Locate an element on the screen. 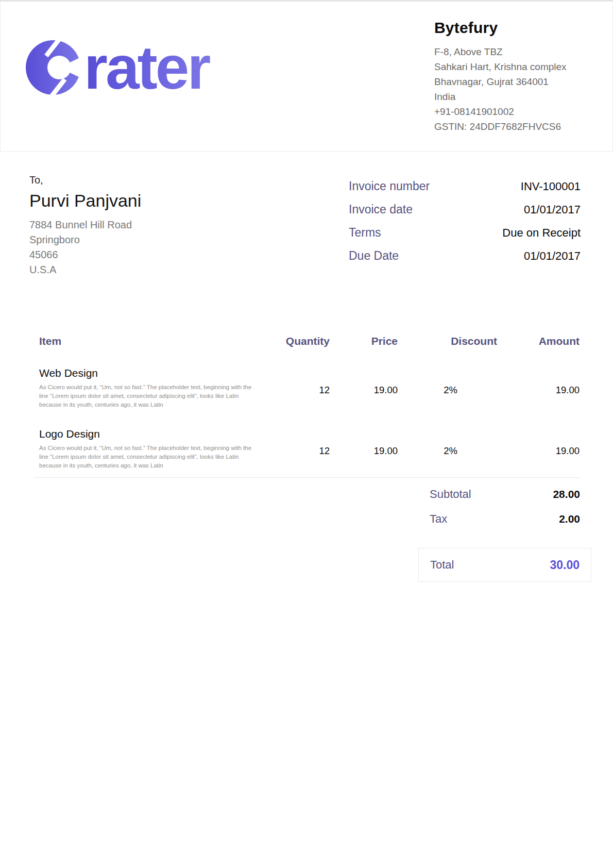  item-name: Logo Design is located at coordinates (148, 434).